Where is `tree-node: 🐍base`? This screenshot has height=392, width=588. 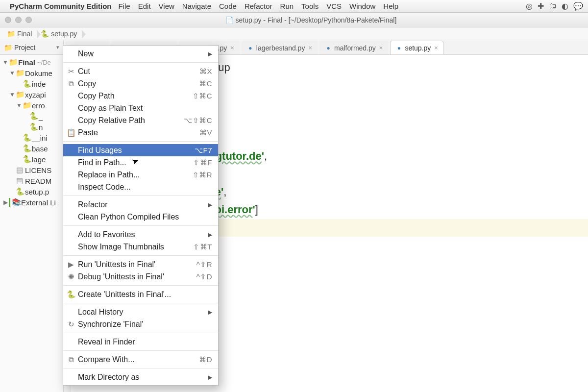
tree-node: 🐍base is located at coordinates (31, 148).